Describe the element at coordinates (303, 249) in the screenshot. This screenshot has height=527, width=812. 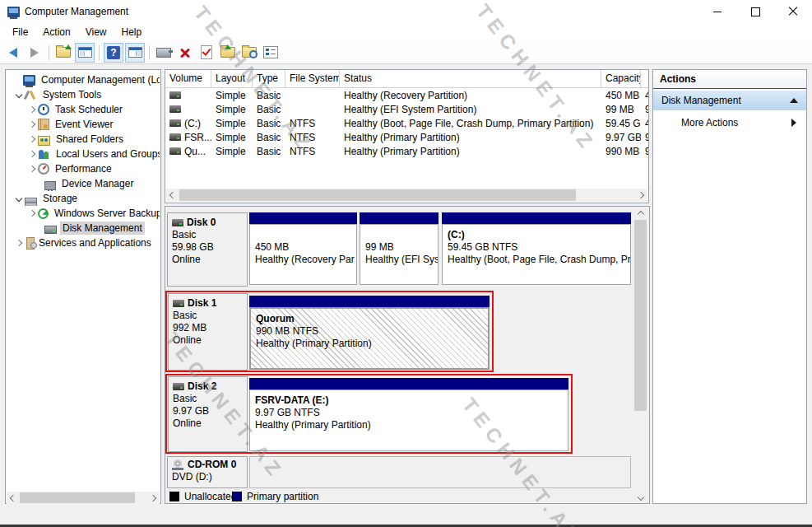
I see `disk0-partition-recovery: 450 MB Healthy (Recovery Par` at that location.